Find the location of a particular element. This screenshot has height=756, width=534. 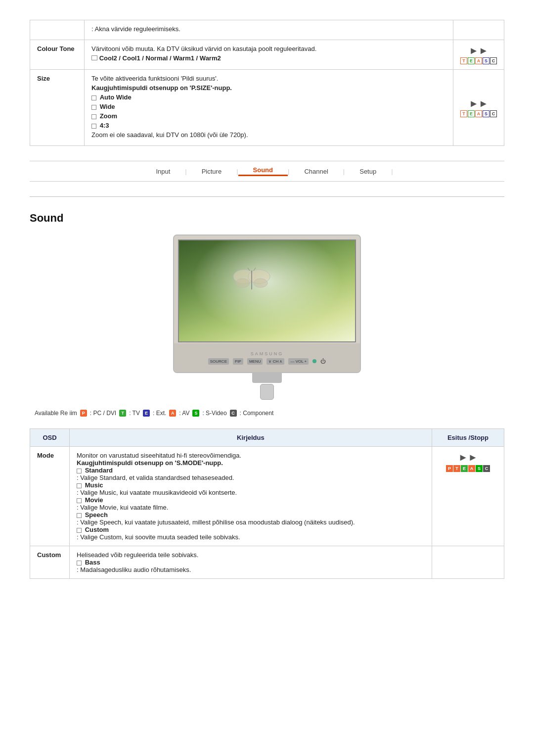

size-icon-cell: ►► T E A S C is located at coordinates (479, 108).